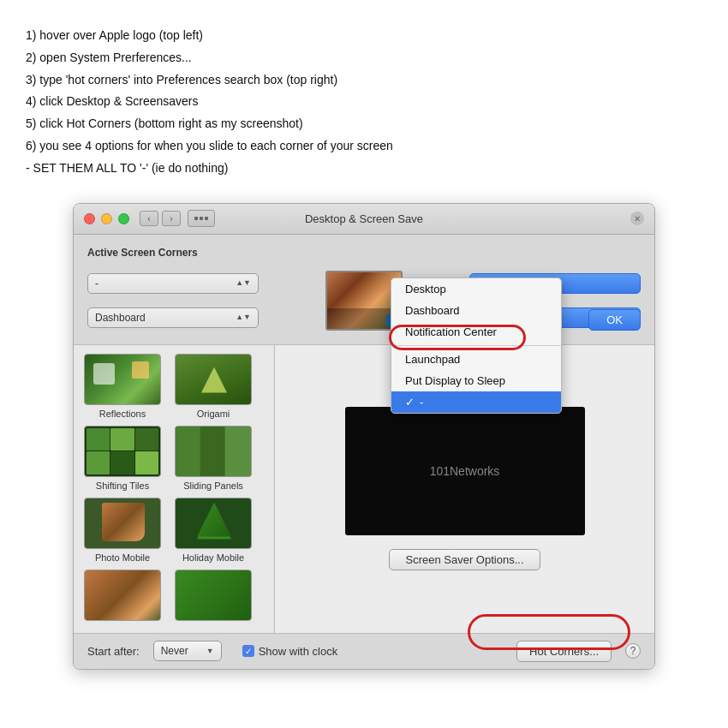 The image size is (728, 728). Describe the element at coordinates (188, 651) in the screenshot. I see `start-after-select: Never ▼` at that location.